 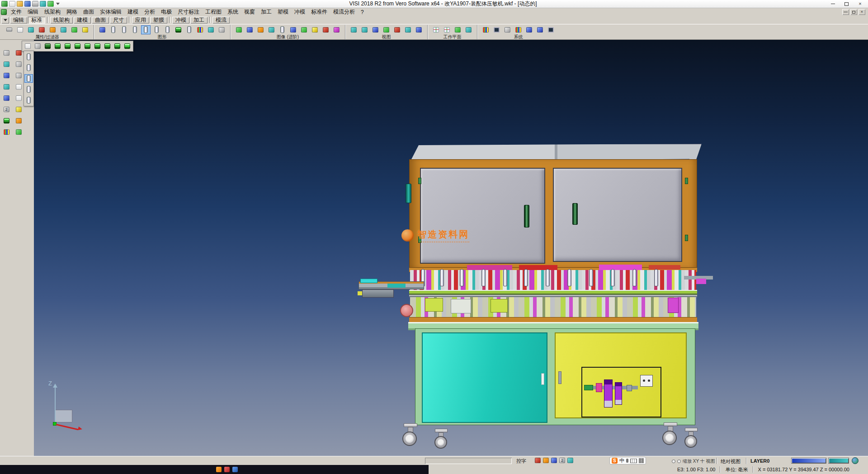 What do you see at coordinates (300, 12) in the screenshot?
I see `menu-die: 冲模` at bounding box center [300, 12].